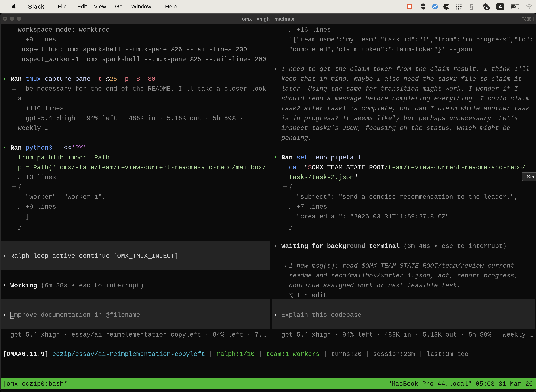 The height and width of the screenshot is (392, 536). Describe the element at coordinates (487, 8) in the screenshot. I see `svg-text: ..61` at that location.